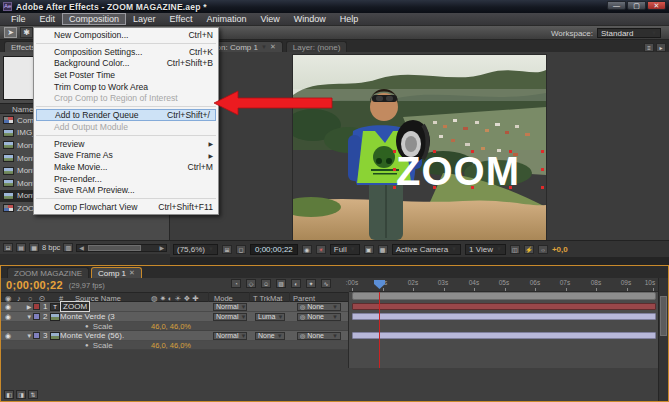 This screenshot has width=669, height=402. I want to click on expand-layer-switches-icon: ◧, so click(9, 394).